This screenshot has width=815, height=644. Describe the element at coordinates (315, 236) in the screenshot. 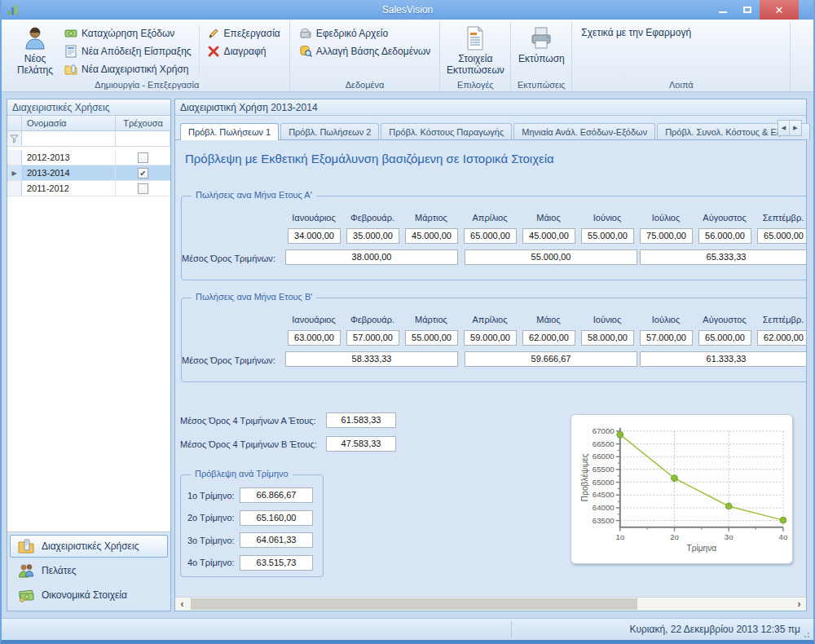

I see `month-value-field: 34.000,00` at that location.